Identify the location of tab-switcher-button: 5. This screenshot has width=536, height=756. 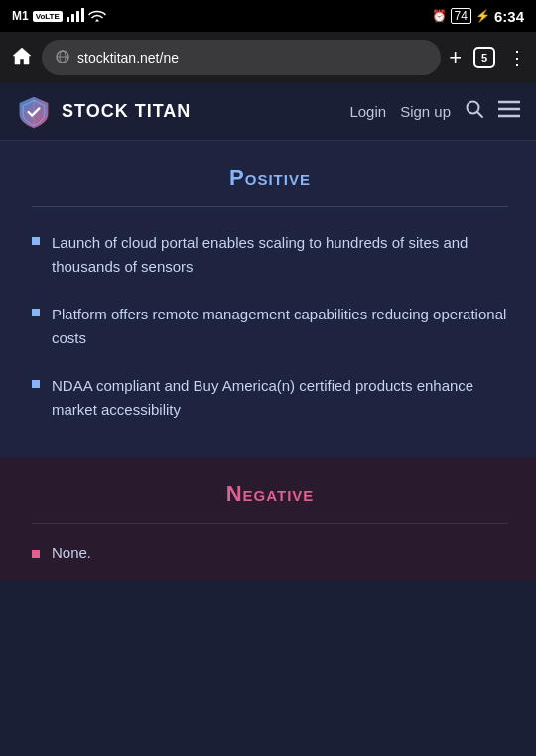
(484, 58).